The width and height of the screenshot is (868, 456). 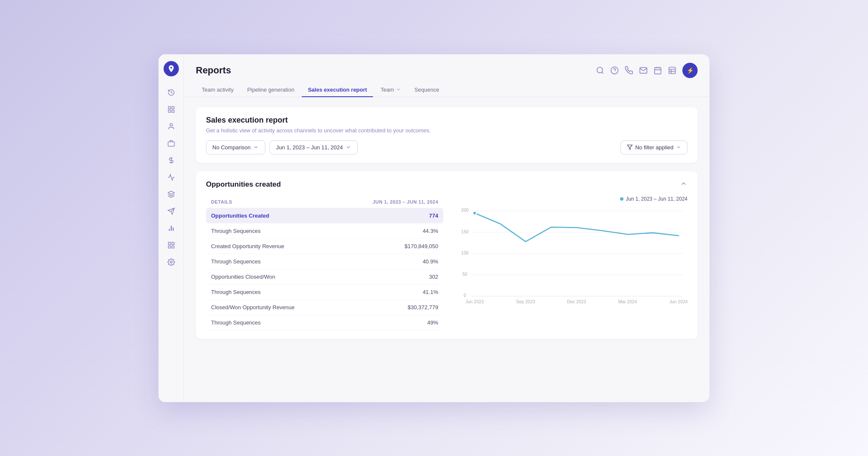 What do you see at coordinates (572, 199) in the screenshot?
I see `chart-legend: Jun 1, 2023 – Jun 11, 2024` at bounding box center [572, 199].